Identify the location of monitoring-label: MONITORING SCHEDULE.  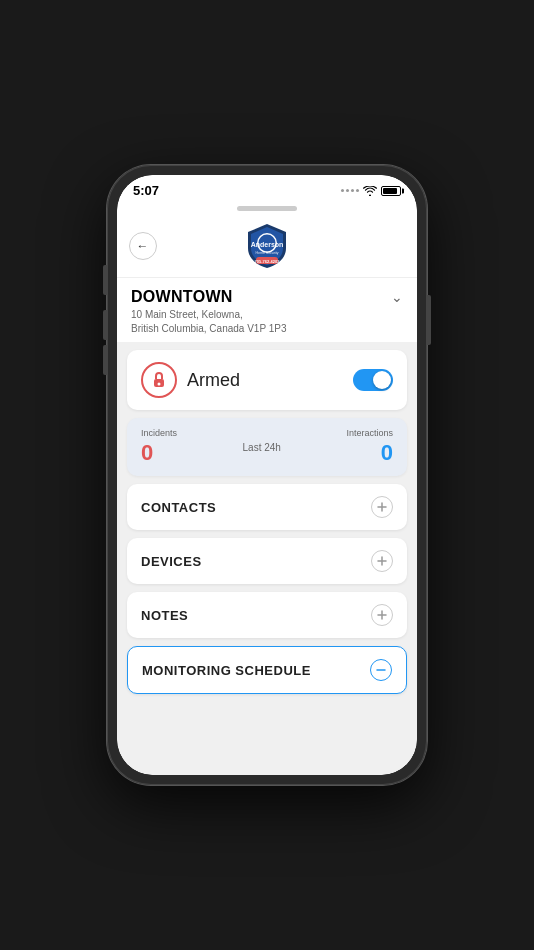
(226, 670).